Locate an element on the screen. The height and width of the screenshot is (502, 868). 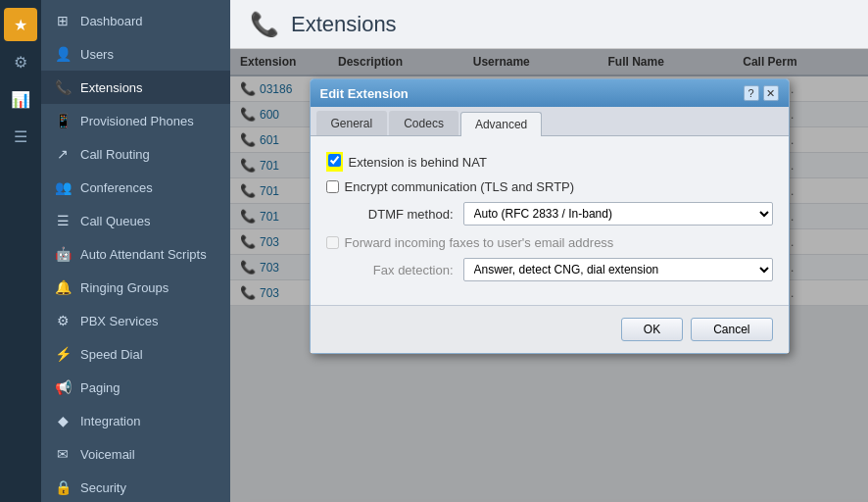
ringing-groups-icon: 🔔 is located at coordinates (63, 287).